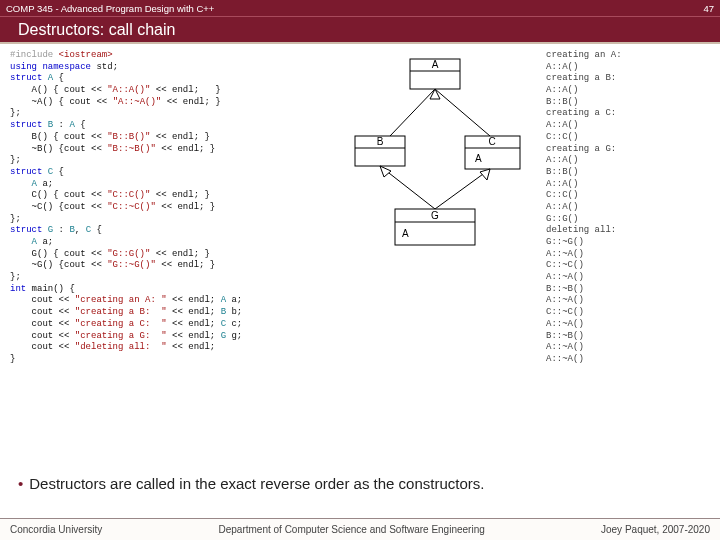 The height and width of the screenshot is (540, 720). What do you see at coordinates (58, 172) in the screenshot?
I see `brace-c: {` at bounding box center [58, 172].